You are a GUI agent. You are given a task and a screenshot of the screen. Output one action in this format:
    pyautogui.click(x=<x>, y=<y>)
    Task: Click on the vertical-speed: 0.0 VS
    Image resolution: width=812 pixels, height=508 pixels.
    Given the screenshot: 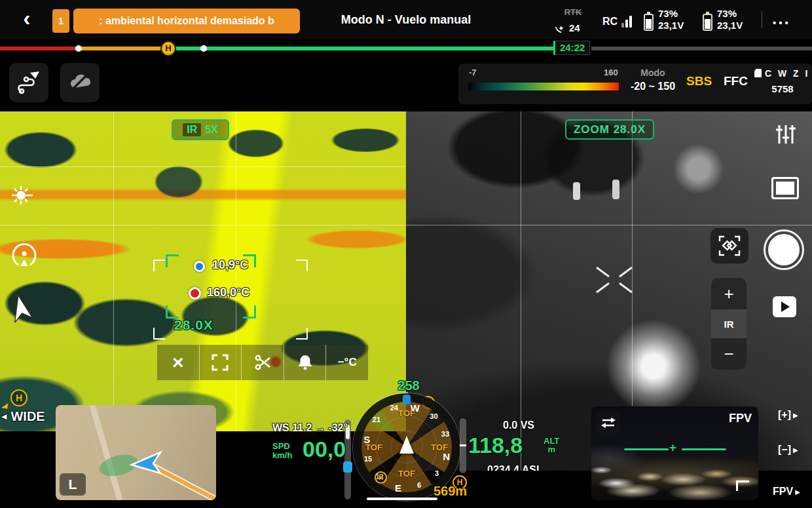 What is the action you would take?
    pyautogui.click(x=519, y=425)
    